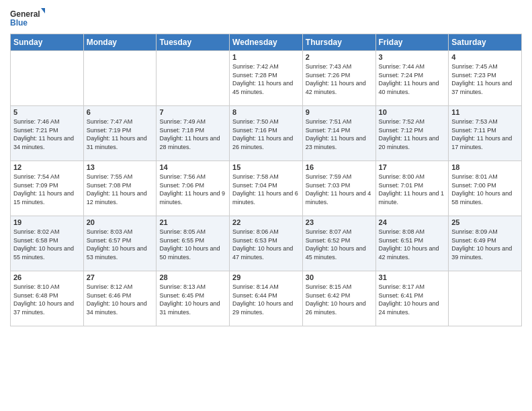 This screenshot has width=532, height=411. What do you see at coordinates (47, 222) in the screenshot?
I see `day-number: 19` at bounding box center [47, 222].